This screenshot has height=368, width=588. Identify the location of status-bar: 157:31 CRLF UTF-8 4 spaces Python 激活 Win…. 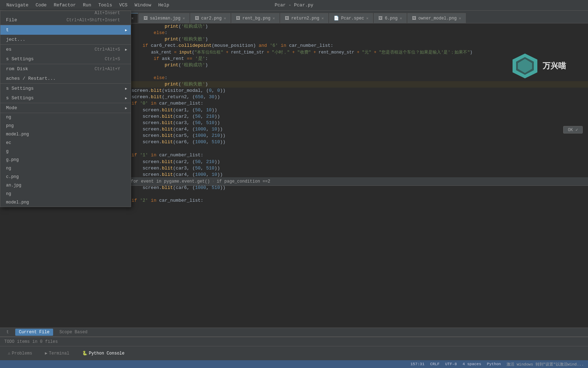
(294, 364).